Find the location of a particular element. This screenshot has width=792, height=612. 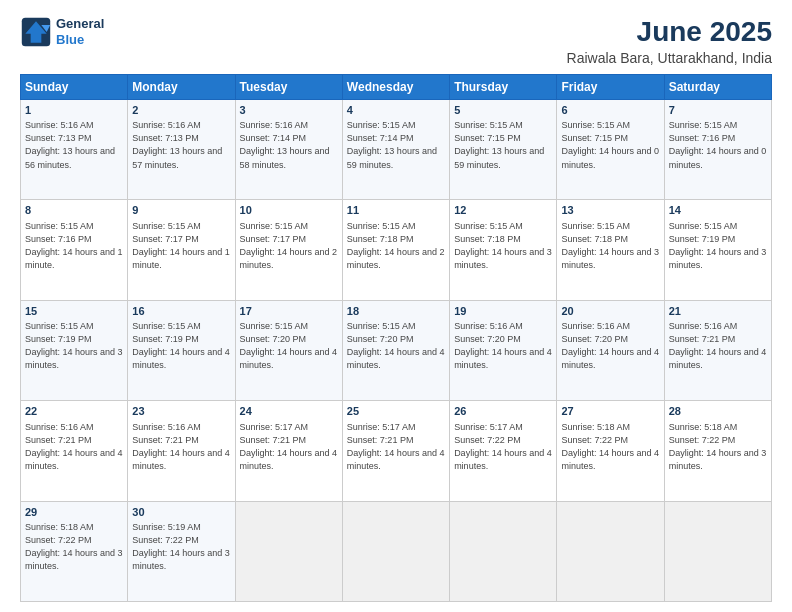

day-number: 14 is located at coordinates (718, 210).